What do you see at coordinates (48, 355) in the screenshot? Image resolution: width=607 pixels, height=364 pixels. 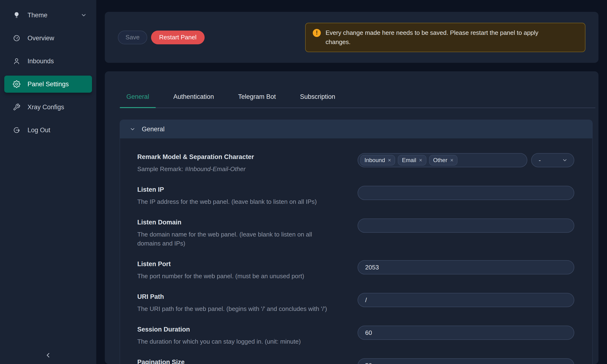 I see `chevron-left-icon` at bounding box center [48, 355].